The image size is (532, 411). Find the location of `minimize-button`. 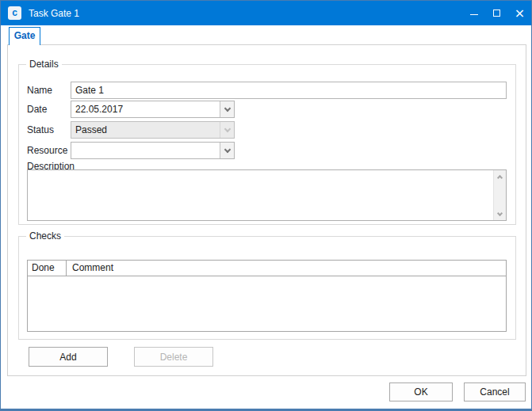

minimize-button is located at coordinates (474, 13).